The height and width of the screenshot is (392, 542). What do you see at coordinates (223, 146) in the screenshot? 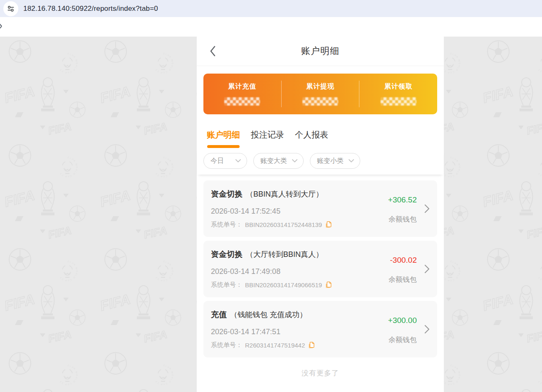
I see `active-tab-underline` at bounding box center [223, 146].